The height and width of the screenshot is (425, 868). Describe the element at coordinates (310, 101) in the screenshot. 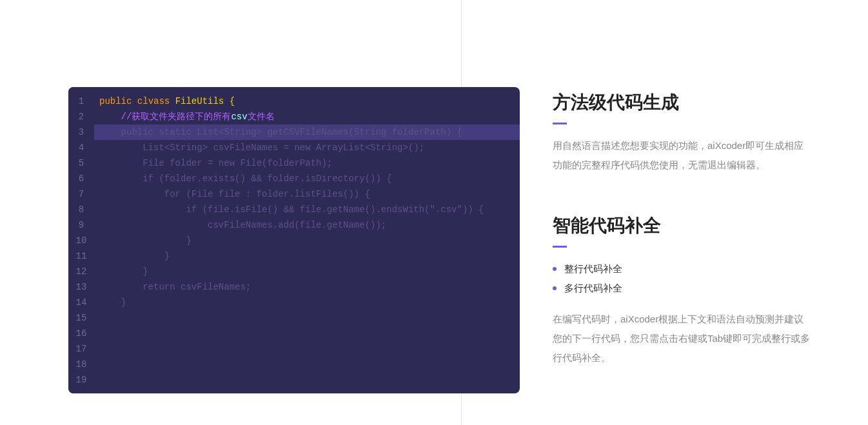

I see `code-line: public clvass FileUtils {` at that location.